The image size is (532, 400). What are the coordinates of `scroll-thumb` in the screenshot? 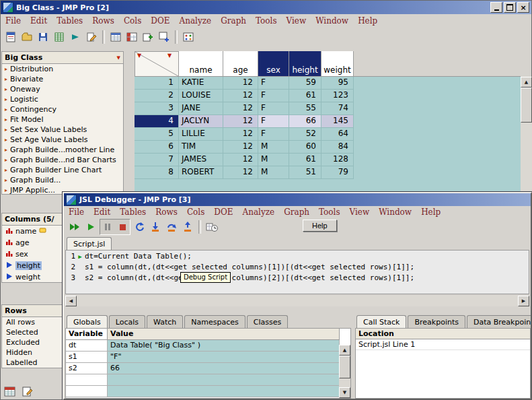 It's located at (526, 105).